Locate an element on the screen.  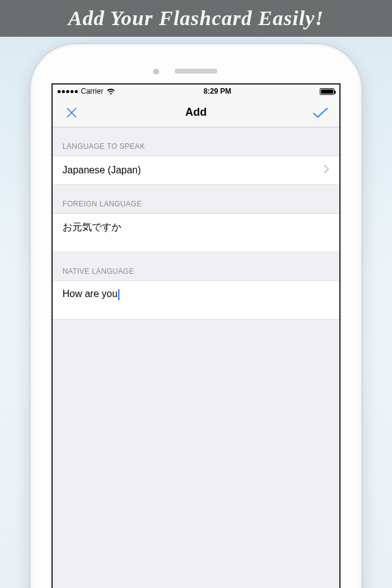
promo-banner: Add Your Flashcard Easily! is located at coordinates (196, 18).